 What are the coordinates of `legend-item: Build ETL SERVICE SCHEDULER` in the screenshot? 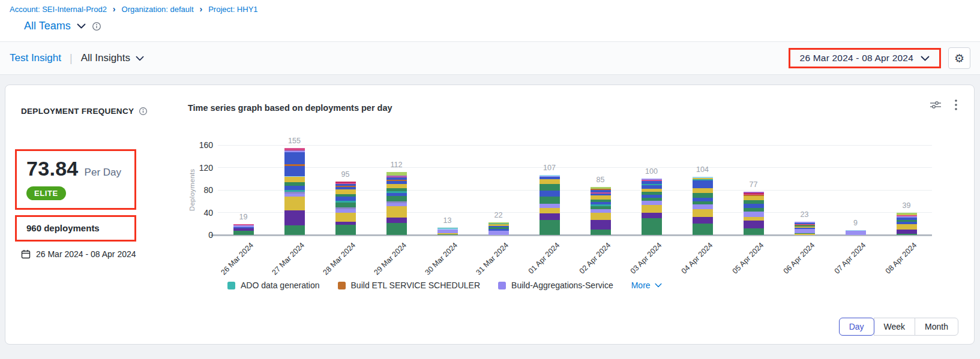 It's located at (409, 285).